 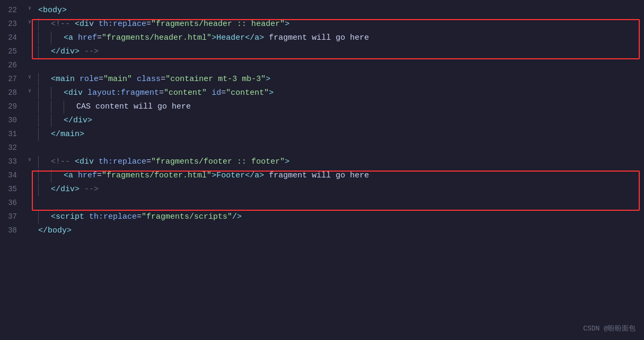 What do you see at coordinates (322, 39) in the screenshot?
I see `code-line: 24 <a href="fragments/header.html">Heade…` at bounding box center [322, 39].